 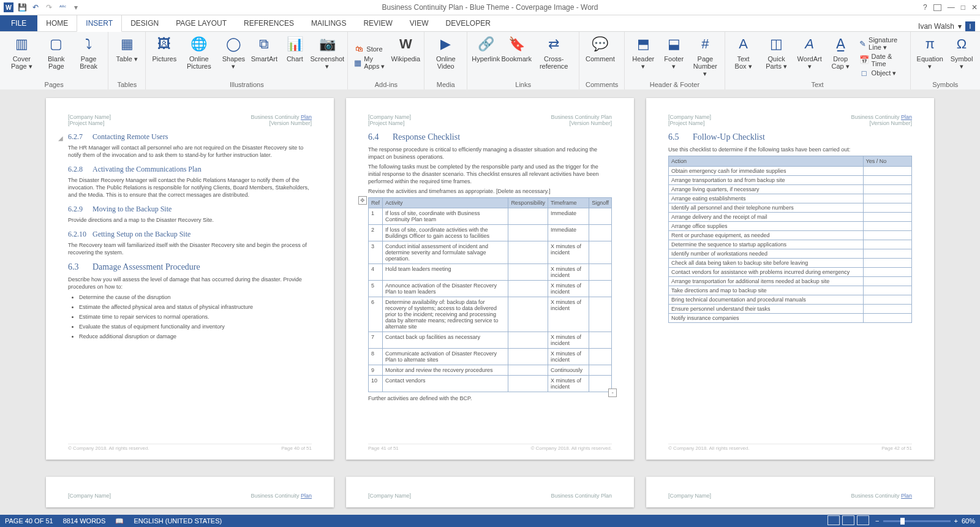 I want to click on online-pictures-icon: 🌐, so click(x=199, y=44).